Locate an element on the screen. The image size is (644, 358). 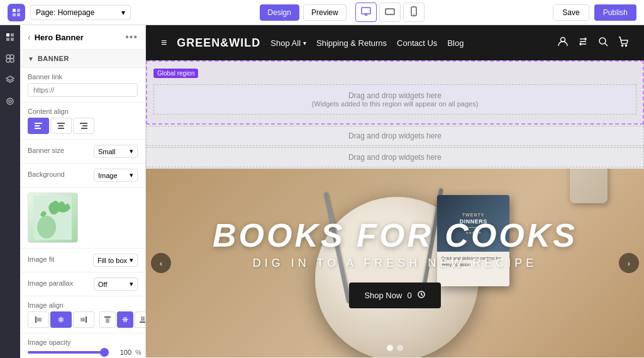
panel-back-button: ‹ is located at coordinates (29, 37).